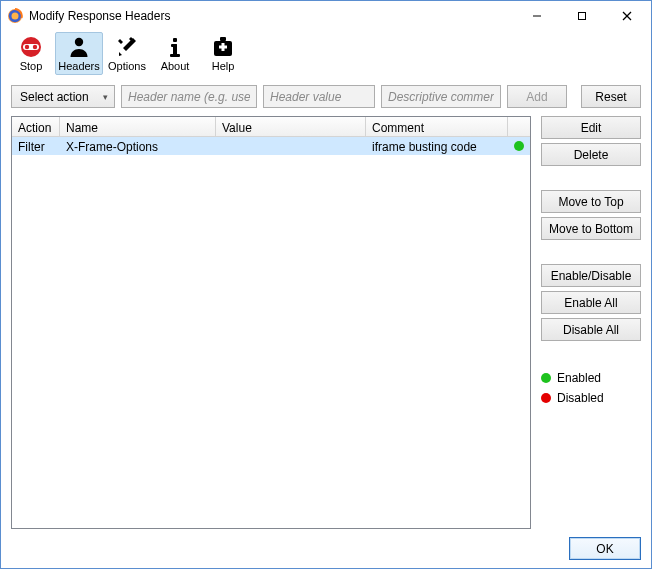 The width and height of the screenshot is (652, 569). Describe the element at coordinates (106, 97) in the screenshot. I see `chevron-down-icon: ▾` at that location.